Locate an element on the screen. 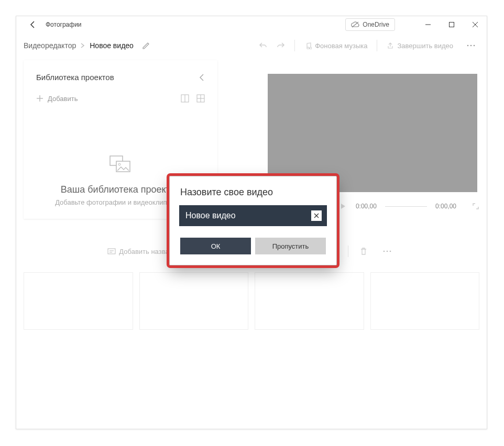  delete-clip-button is located at coordinates (364, 251).